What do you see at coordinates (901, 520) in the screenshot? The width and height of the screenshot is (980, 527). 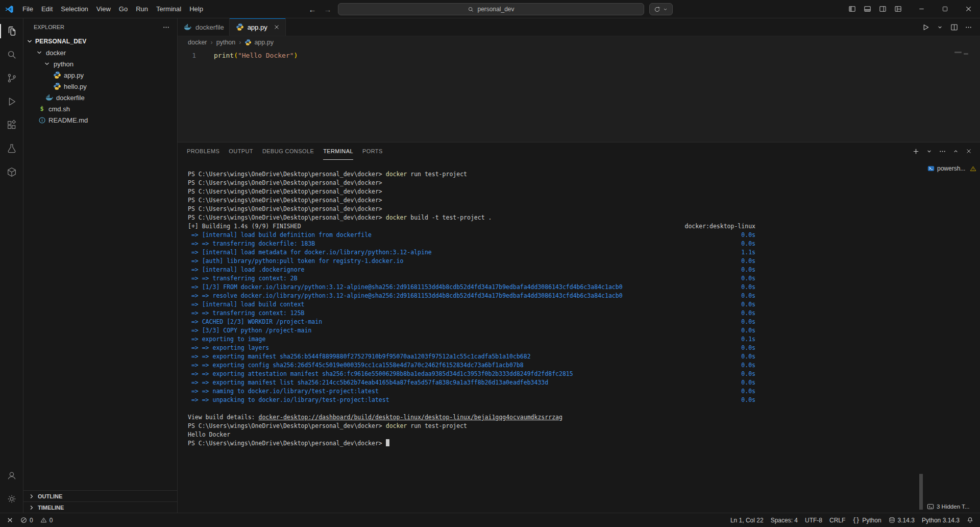 I see `python-env-status: 3.14.3` at bounding box center [901, 520].